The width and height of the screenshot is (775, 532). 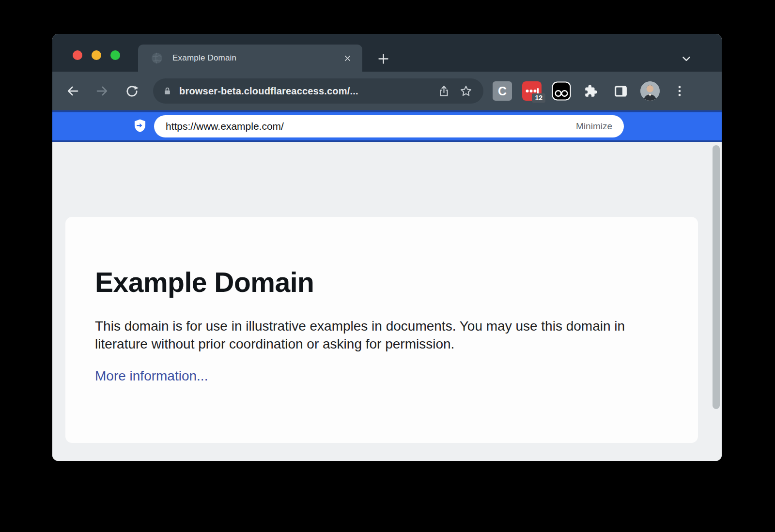 What do you see at coordinates (157, 58) in the screenshot?
I see `globe-favicon-icon` at bounding box center [157, 58].